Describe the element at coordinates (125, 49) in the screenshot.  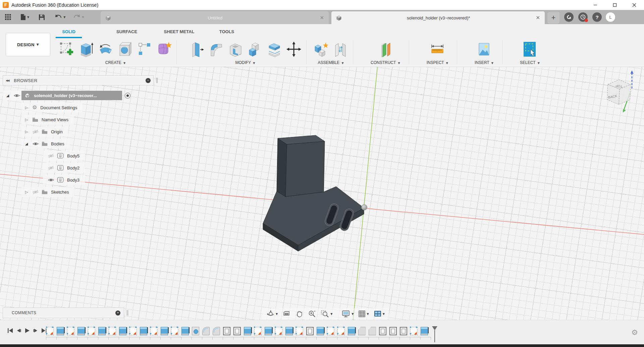
I see `hole-button` at that location.